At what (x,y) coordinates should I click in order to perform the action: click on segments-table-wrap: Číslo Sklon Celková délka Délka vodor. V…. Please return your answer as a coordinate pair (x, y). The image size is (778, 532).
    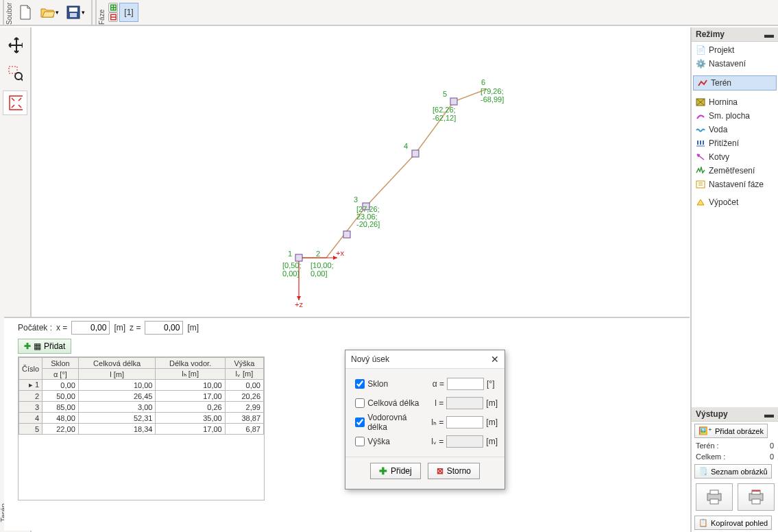
    Looking at the image, I should click on (141, 428).